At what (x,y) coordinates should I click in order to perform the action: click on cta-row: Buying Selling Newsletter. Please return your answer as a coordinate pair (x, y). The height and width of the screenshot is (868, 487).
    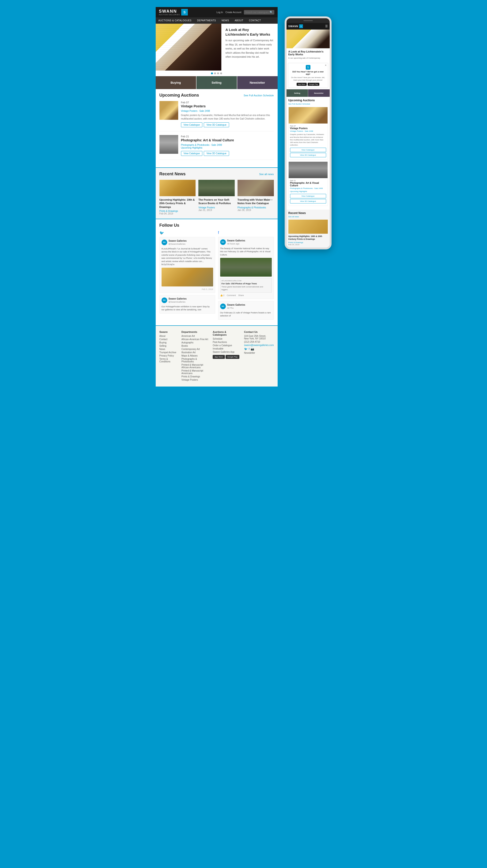
    Looking at the image, I should click on (217, 83).